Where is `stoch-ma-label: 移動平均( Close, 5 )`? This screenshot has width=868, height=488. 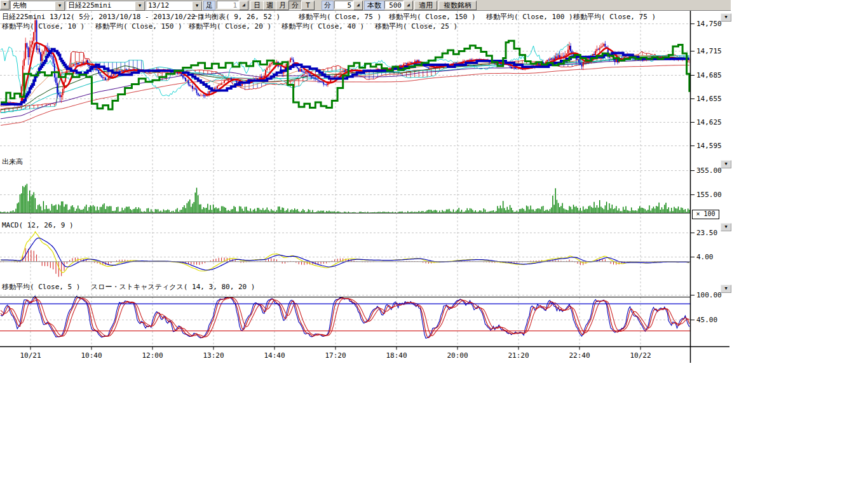 stoch-ma-label: 移動平均( Close, 5 ) is located at coordinates (41, 287).